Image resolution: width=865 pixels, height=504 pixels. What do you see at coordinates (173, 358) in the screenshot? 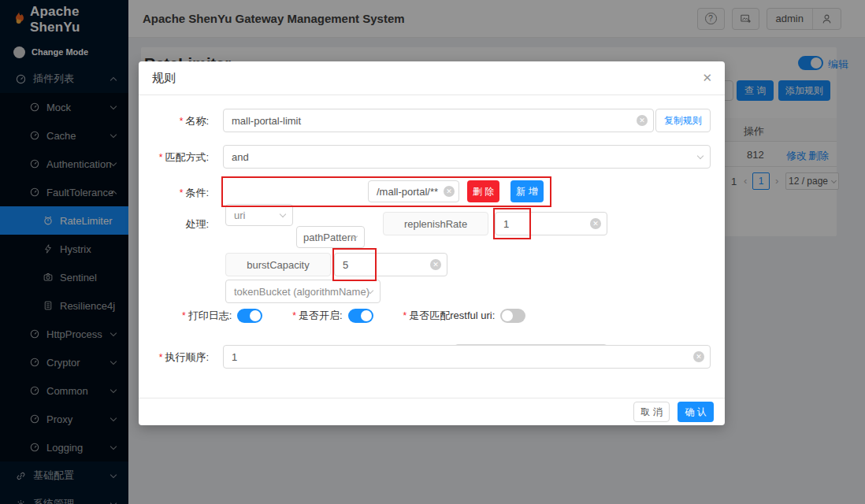
I see `order-label: *执行顺序:` at bounding box center [173, 358].